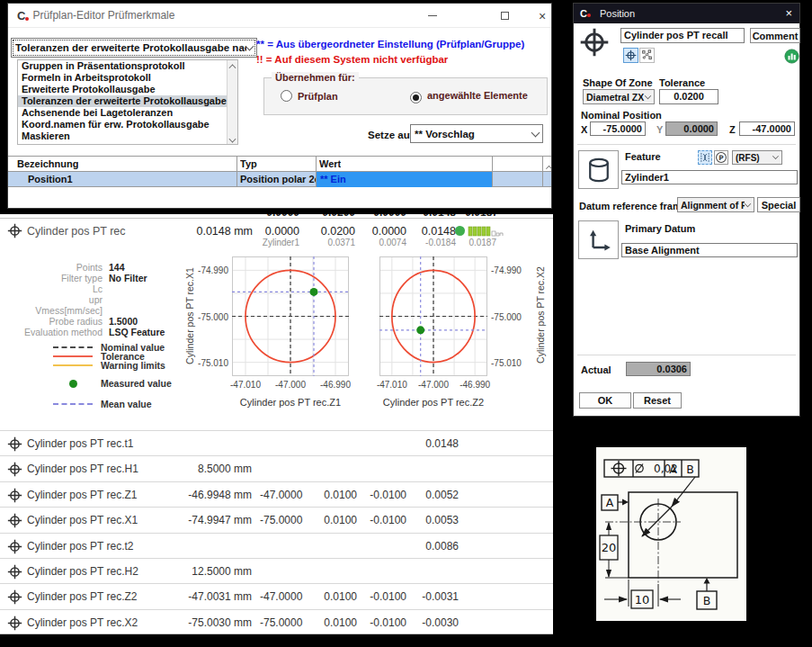 The width and height of the screenshot is (812, 647). I want to click on feature-input: Zylinder1, so click(709, 177).